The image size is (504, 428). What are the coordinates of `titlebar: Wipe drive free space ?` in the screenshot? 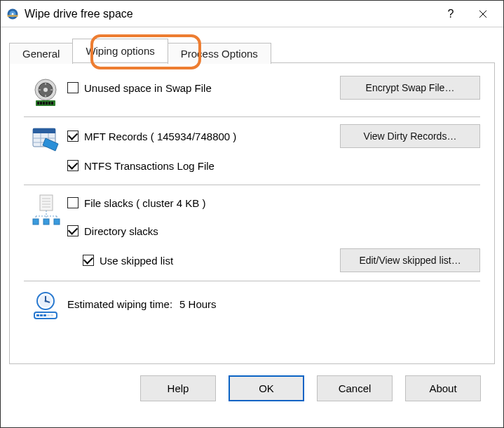 It's located at (252, 14).